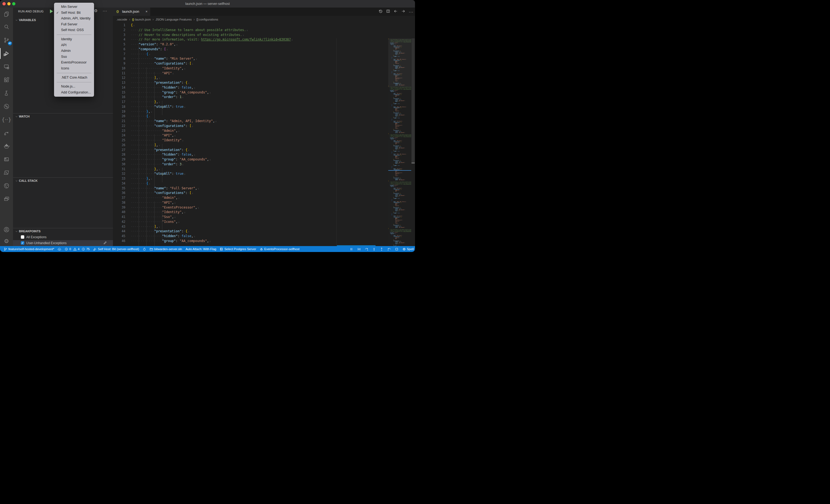 This screenshot has height=504, width=830. Describe the element at coordinates (6, 160) in the screenshot. I see `dev-container-icon` at that location.